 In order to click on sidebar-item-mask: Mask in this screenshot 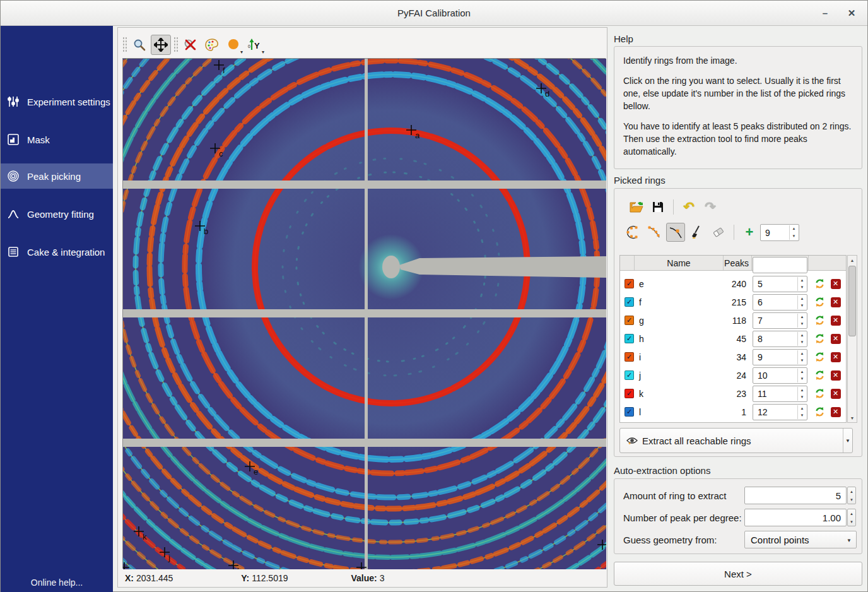, I will do `click(57, 139)`.